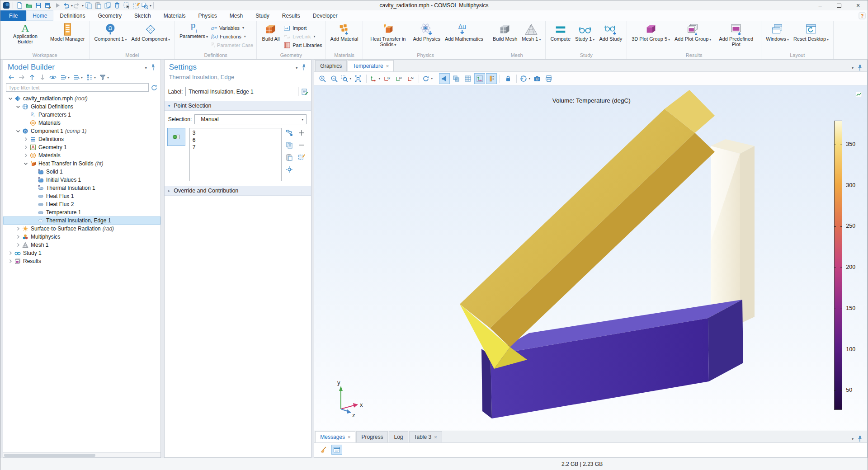 The image size is (868, 470). I want to click on zoom-extents-button, so click(358, 79).